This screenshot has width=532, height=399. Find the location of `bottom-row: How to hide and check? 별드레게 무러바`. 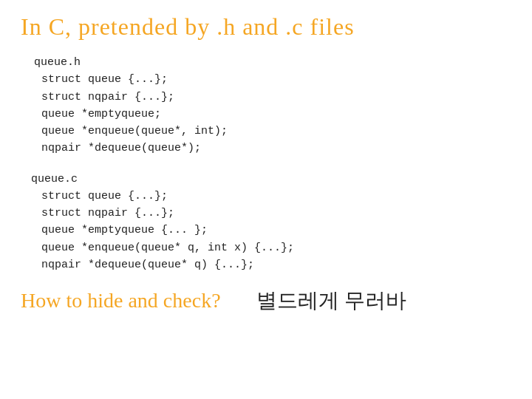

bottom-row: How to hide and check? 별드레게 무러바 is located at coordinates (266, 301).